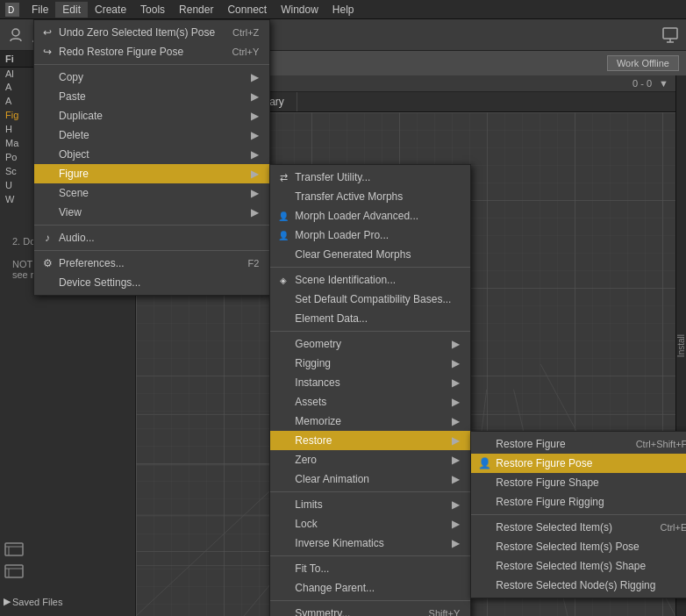  I want to click on restore-selected-items: Restore Selected Item(s) Ctrl+E, so click(579, 527).